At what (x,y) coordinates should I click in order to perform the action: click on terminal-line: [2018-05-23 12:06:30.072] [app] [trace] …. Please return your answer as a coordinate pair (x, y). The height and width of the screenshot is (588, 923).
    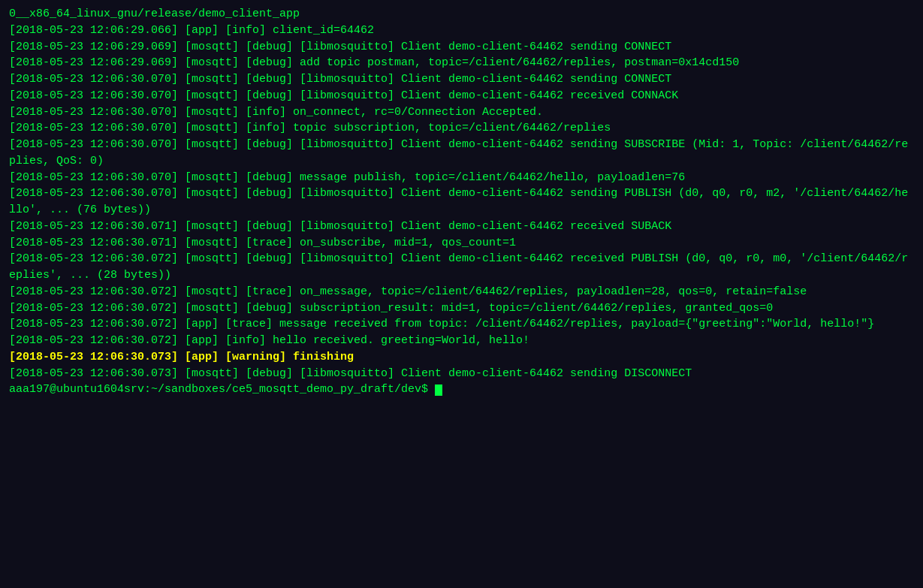
    Looking at the image, I should click on (461, 324).